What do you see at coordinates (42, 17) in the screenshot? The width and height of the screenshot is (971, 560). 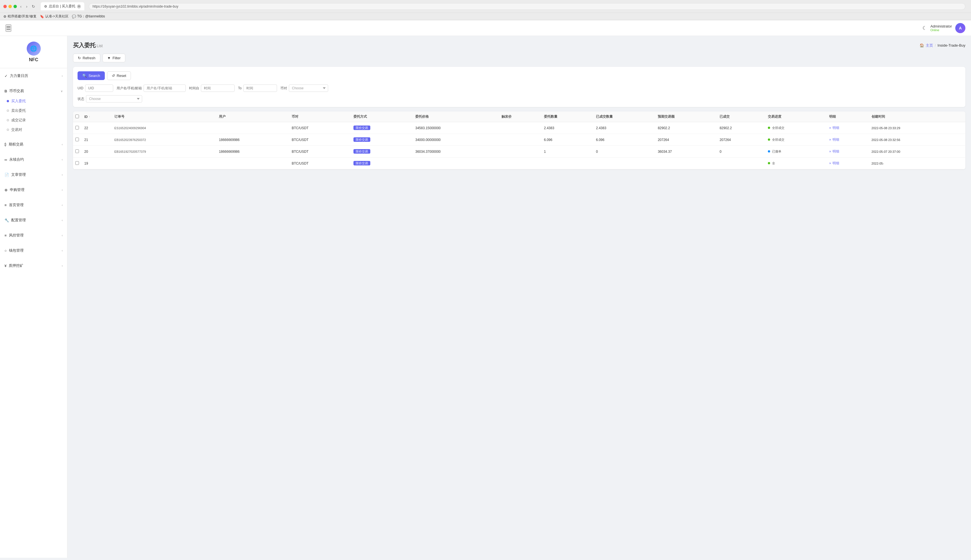 I see `bookmark-icon-2: 🔖` at bounding box center [42, 17].